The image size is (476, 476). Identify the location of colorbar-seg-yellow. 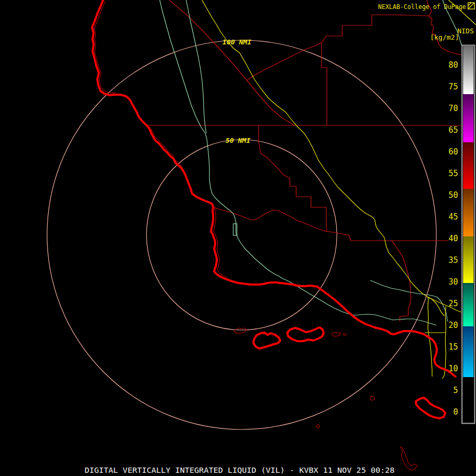
(469, 260).